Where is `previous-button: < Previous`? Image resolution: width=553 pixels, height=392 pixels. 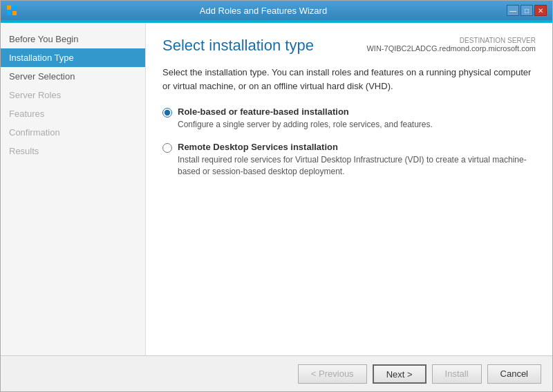
previous-button: < Previous is located at coordinates (332, 374).